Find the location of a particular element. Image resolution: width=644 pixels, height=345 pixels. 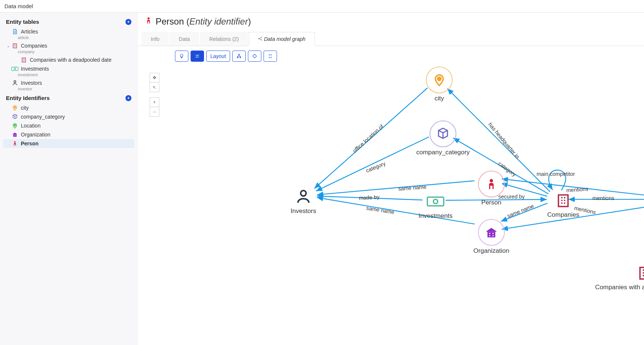

add-table-button: + is located at coordinates (128, 22).